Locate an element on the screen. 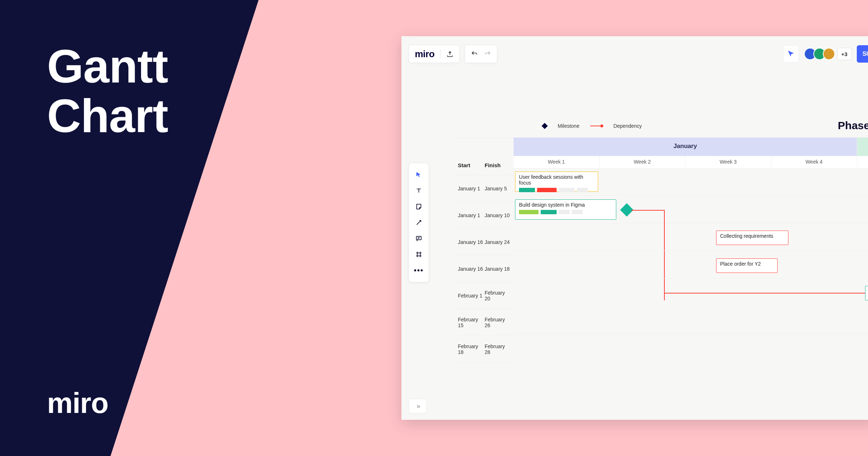  col-start-label: Start is located at coordinates (471, 165).